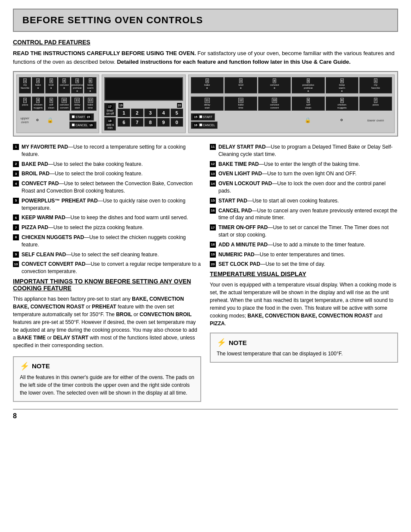 The width and height of the screenshot is (411, 532). What do you see at coordinates (291, 85) in the screenshot?
I see `right-row1: 2bake 3broil 4convect 5powerpluspreheat …` at bounding box center [291, 85].